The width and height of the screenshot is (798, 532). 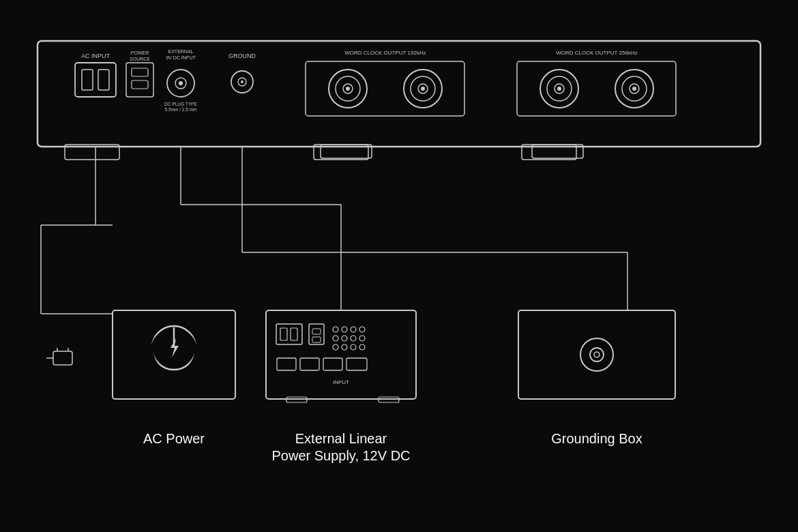 What do you see at coordinates (341, 439) in the screenshot?
I see `external-psu-label-line1: External Linear` at bounding box center [341, 439].